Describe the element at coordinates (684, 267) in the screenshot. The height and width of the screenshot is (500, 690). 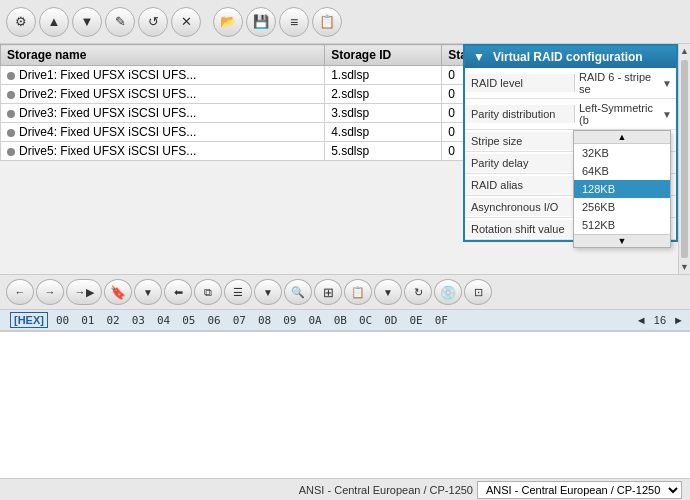
I see `scroll-down-arrow: ▼` at that location.